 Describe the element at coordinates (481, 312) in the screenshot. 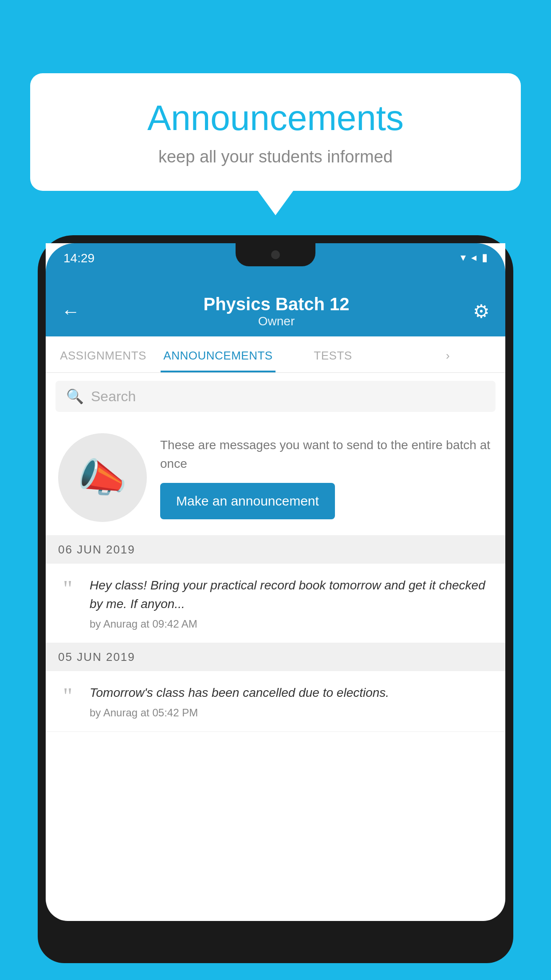

I see `settings-icon: ⚙` at that location.